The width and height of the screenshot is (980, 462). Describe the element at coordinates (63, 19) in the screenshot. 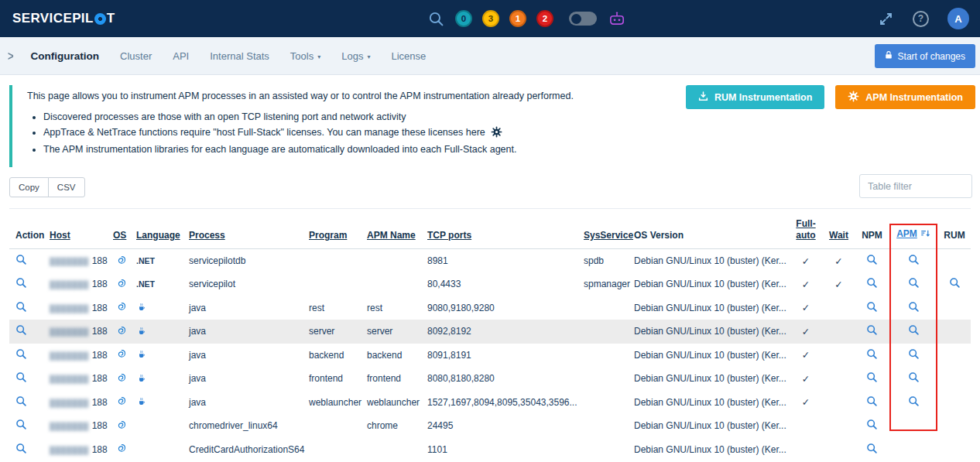

I see `servicepilot-logo: SERVICEPILT` at that location.